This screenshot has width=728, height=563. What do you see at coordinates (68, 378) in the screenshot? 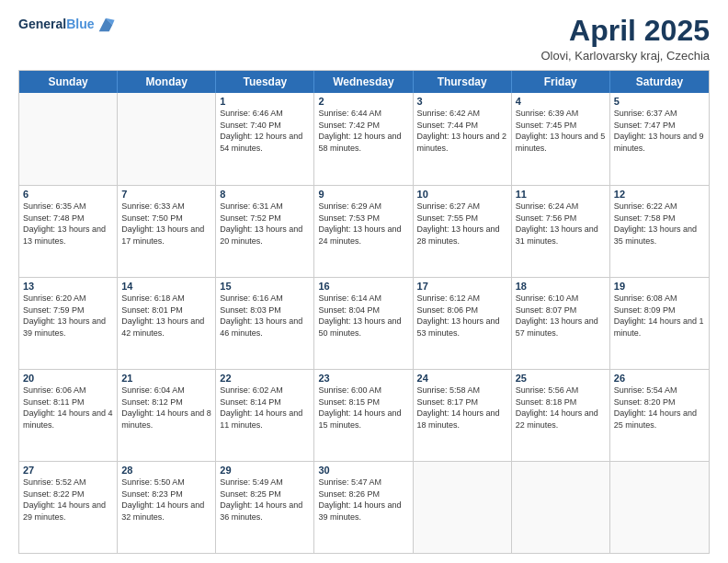
I see `day-number: 20` at bounding box center [68, 378].